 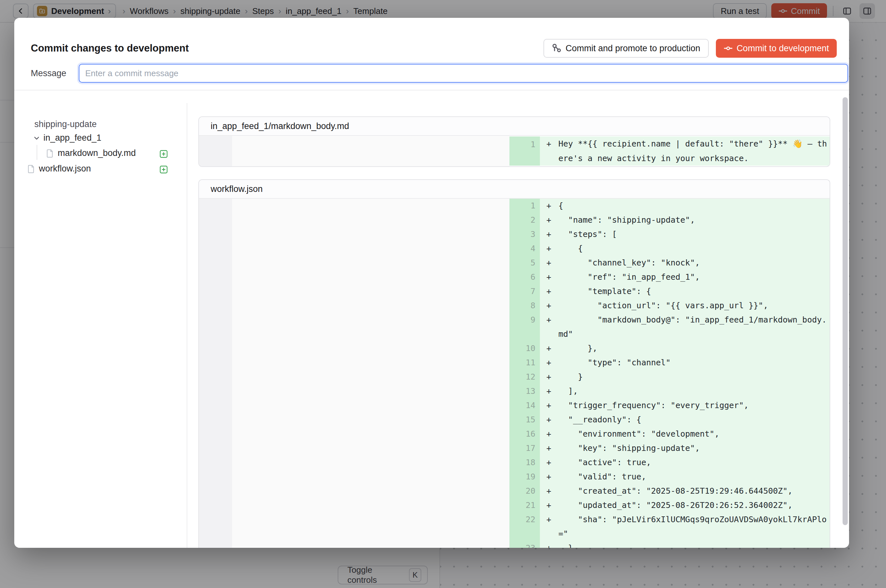 What do you see at coordinates (845, 311) in the screenshot?
I see `modal-scrollbar-thumb` at bounding box center [845, 311].